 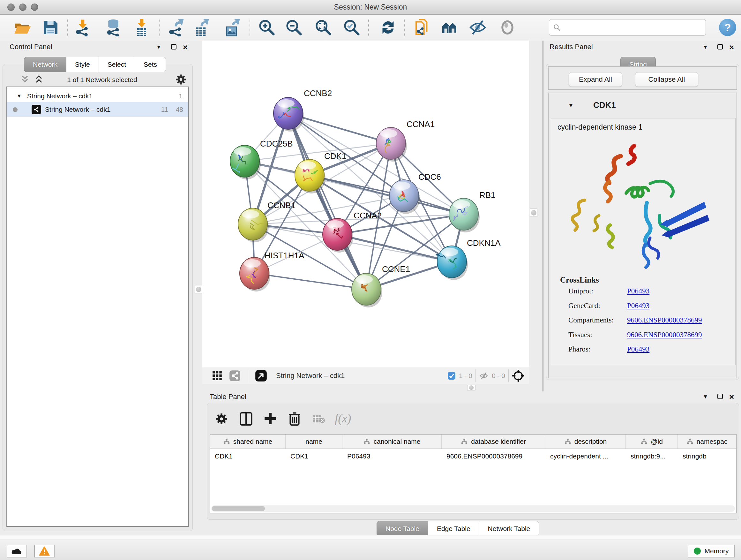 I want to click on table-panel-float-icon, so click(x=720, y=396).